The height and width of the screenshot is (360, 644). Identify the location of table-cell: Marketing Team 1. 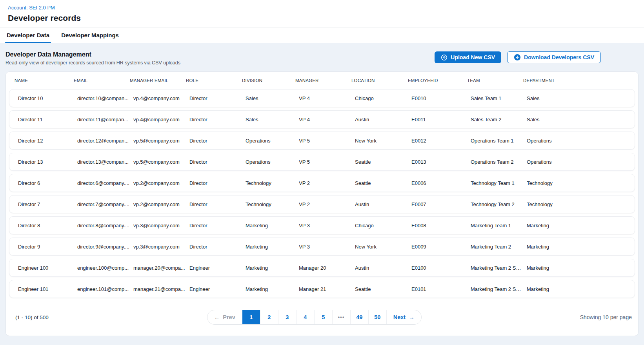
(499, 225).